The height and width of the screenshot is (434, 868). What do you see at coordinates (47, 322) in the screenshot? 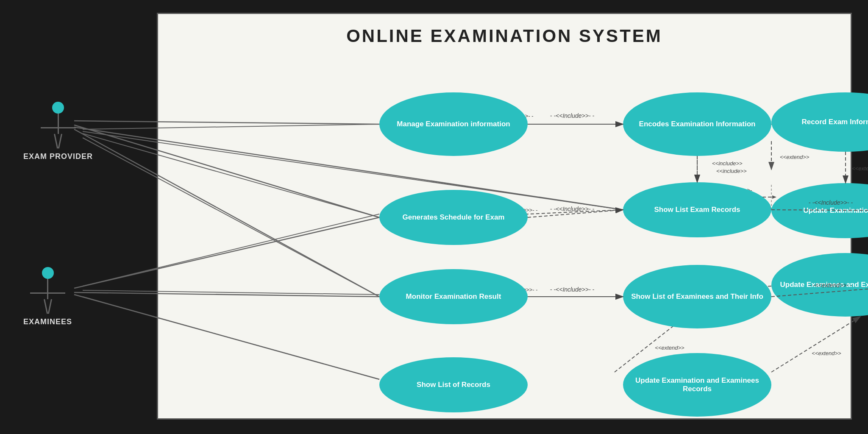
I see `actor-label-examinees: EXAMINEES` at bounding box center [47, 322].